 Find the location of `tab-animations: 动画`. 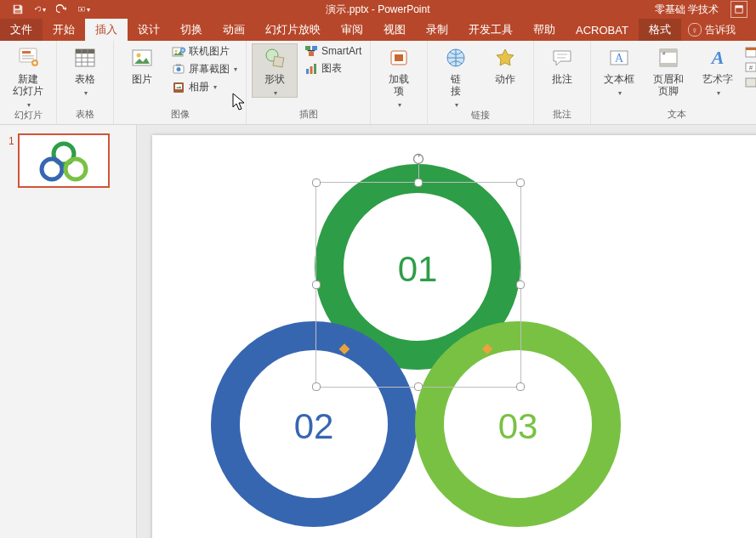

tab-animations: 动画 is located at coordinates (234, 30).